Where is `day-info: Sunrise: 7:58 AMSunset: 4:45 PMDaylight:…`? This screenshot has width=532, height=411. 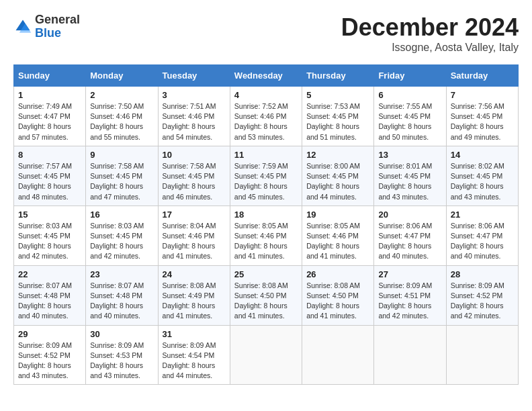
day-info: Sunrise: 7:58 AMSunset: 4:45 PMDaylight:… is located at coordinates (122, 181).